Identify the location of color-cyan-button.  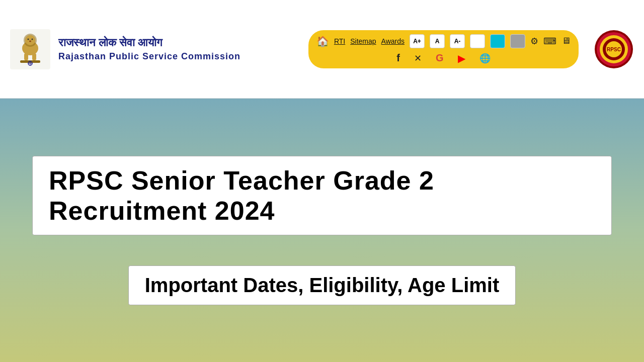
(498, 41).